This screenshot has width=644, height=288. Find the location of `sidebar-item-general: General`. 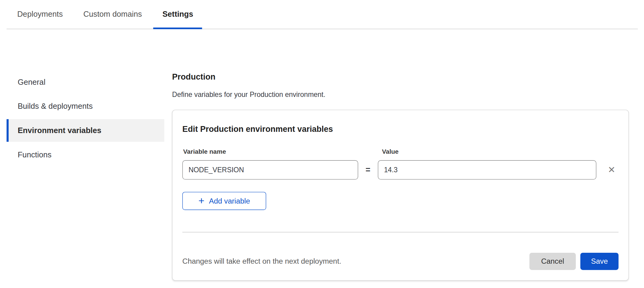

sidebar-item-general: General is located at coordinates (86, 82).